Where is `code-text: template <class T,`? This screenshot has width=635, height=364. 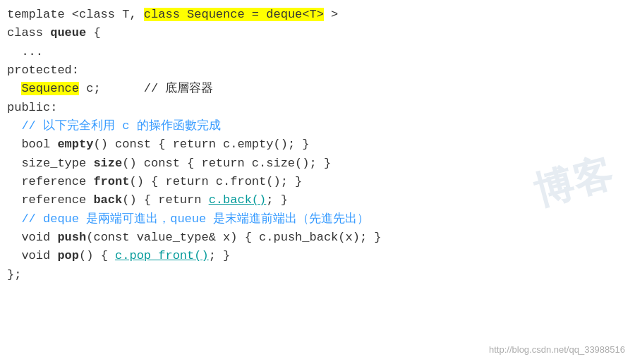 code-text: template <class T, is located at coordinates (75, 14).